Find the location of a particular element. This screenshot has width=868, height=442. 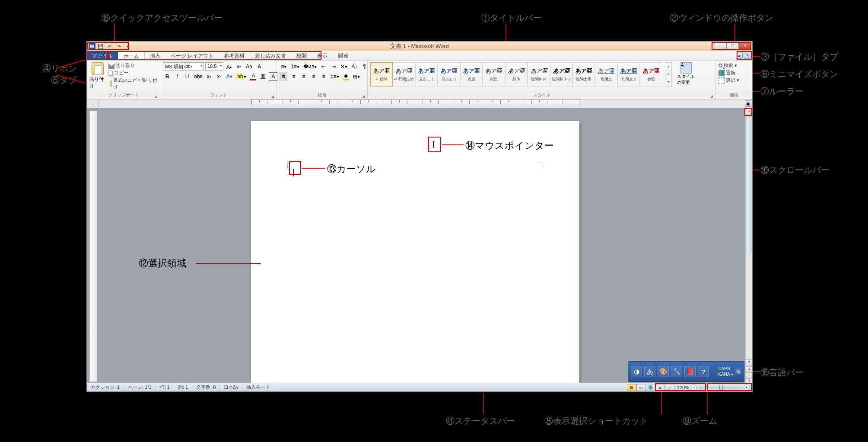

style-item-11: あア亜引用文 2 is located at coordinates (629, 74).